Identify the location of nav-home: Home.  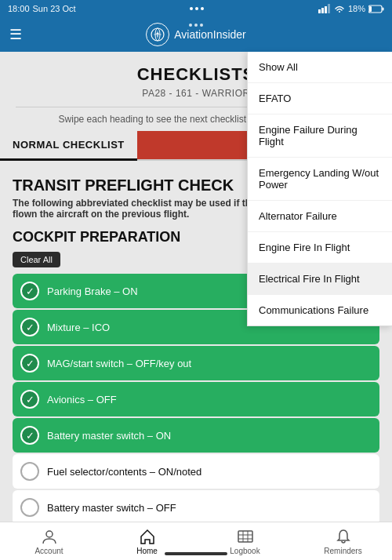
(147, 541).